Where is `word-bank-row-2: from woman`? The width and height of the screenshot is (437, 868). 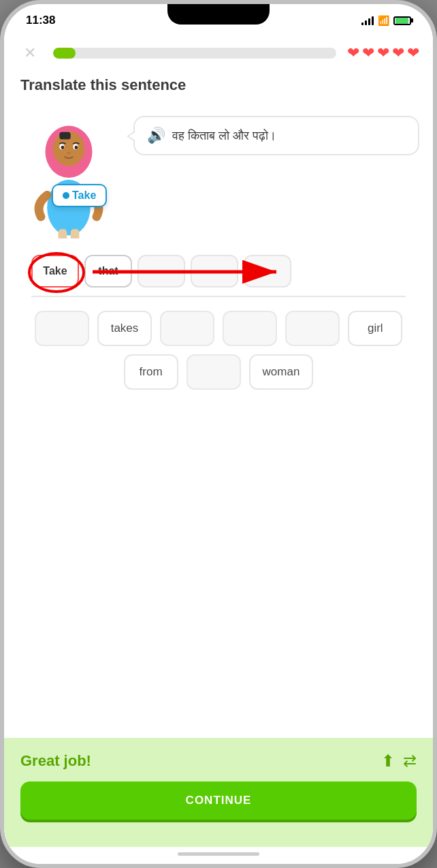
word-bank-row-2: from woman is located at coordinates (218, 372).